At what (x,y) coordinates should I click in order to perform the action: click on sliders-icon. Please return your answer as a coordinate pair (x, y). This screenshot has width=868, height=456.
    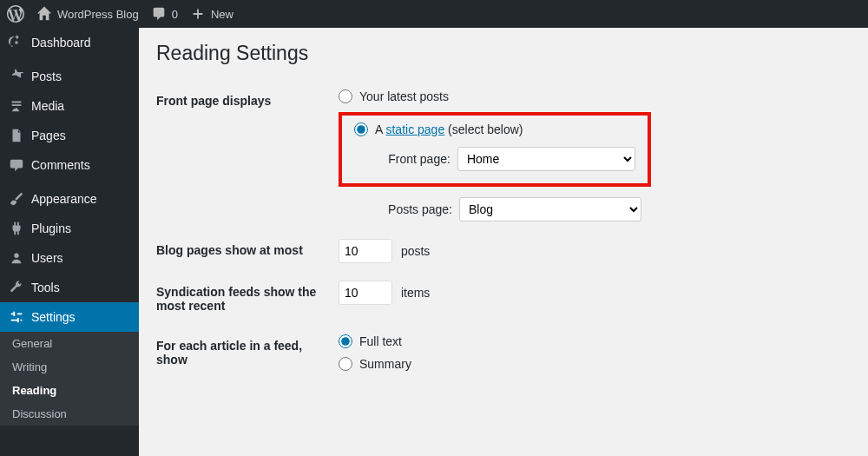
    Looking at the image, I should click on (16, 317).